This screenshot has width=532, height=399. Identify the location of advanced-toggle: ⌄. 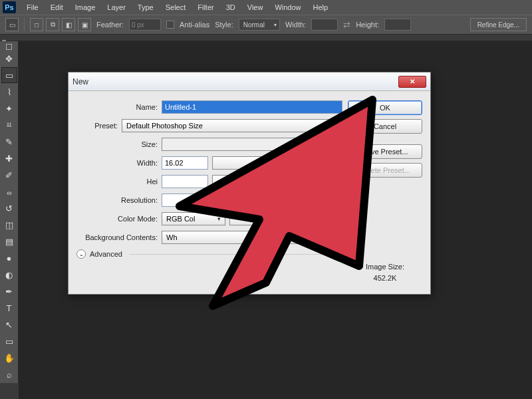
(81, 254).